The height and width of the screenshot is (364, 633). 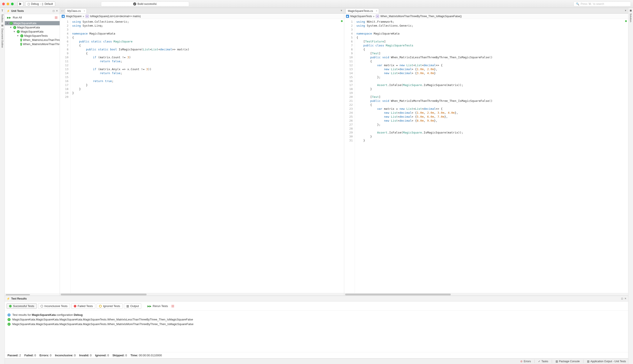 I want to click on close-window-icon, so click(x=4, y=4).